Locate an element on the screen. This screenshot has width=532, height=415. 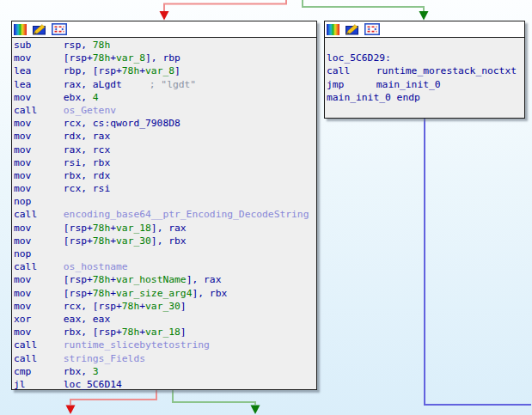
asm-operand-token: rcx, [rsp+ is located at coordinates (93, 306).